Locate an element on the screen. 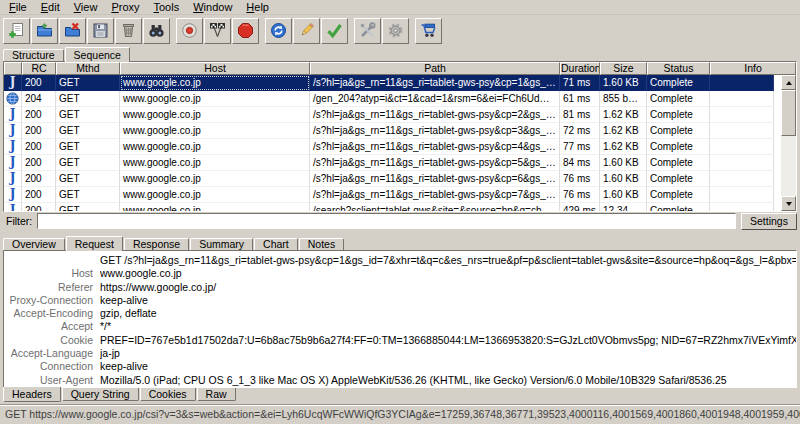 This screenshot has width=800, height=424. column-header-icon is located at coordinates (13, 68).